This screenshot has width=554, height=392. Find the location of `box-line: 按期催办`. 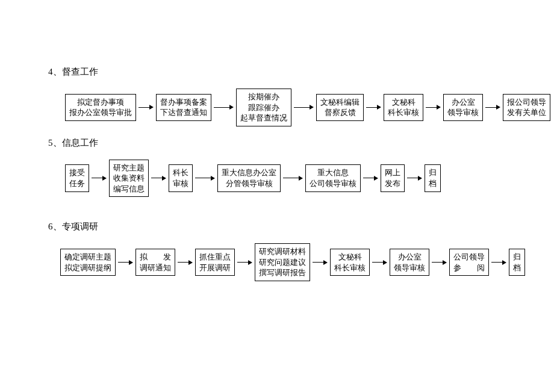

box-line: 按期催办 is located at coordinates (264, 97).